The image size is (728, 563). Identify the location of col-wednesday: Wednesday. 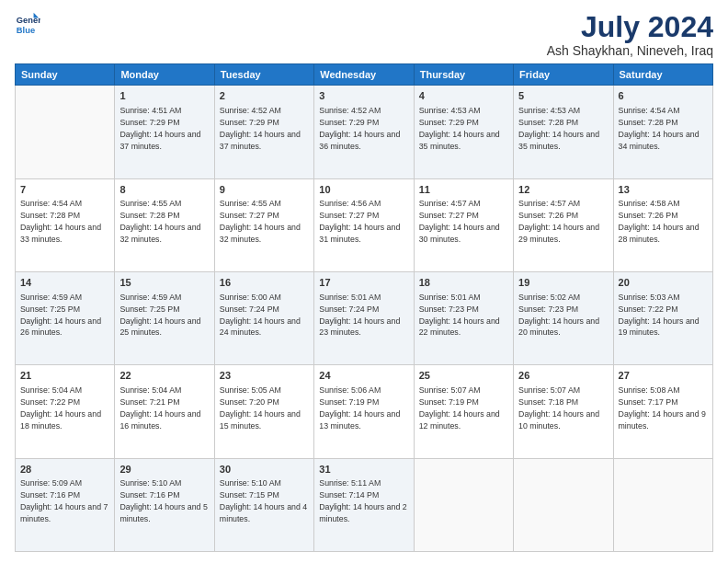
(364, 75).